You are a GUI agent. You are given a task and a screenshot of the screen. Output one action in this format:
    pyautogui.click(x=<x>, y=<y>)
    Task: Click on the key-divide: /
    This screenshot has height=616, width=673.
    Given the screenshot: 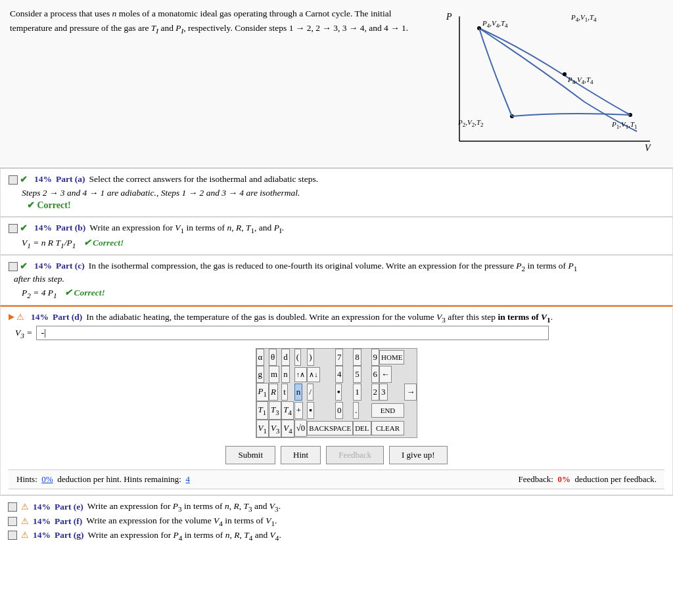 What is the action you would take?
    pyautogui.click(x=310, y=392)
    